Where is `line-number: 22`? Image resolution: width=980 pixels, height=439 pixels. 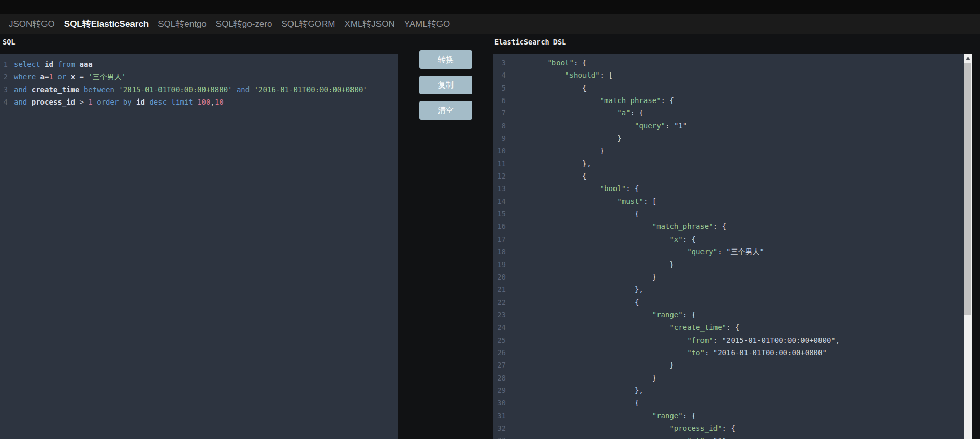
line-number: 22 is located at coordinates (500, 302).